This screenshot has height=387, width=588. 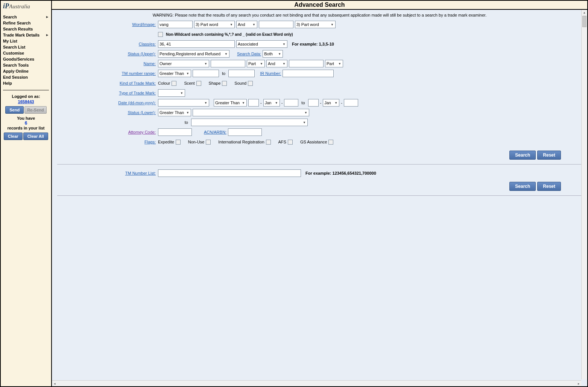 What do you see at coordinates (241, 142) in the screenshot?
I see `flag-intl-label: International Registration` at bounding box center [241, 142].